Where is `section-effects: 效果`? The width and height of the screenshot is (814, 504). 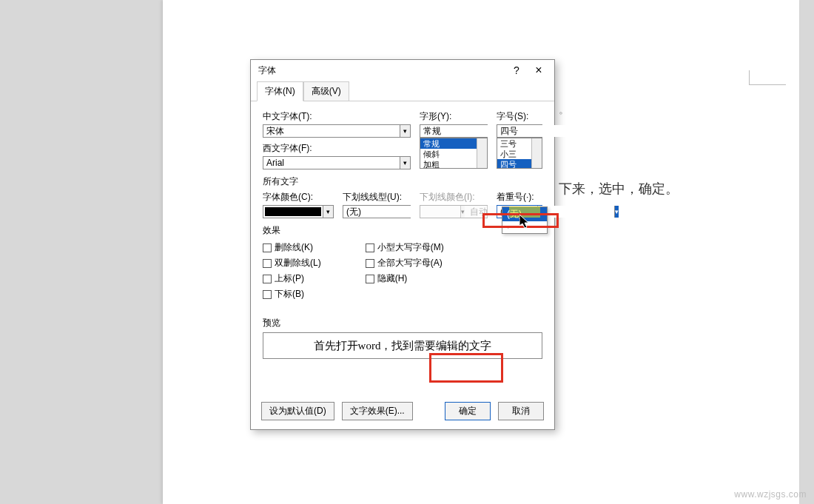 section-effects: 效果 is located at coordinates (403, 231).